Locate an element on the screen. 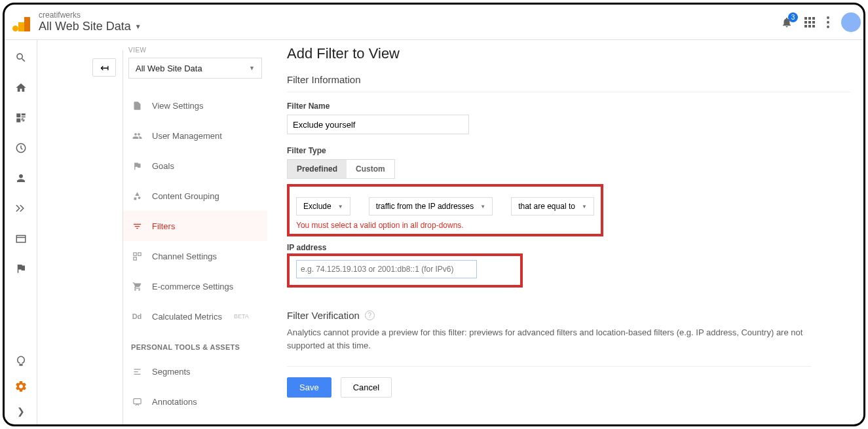 The width and height of the screenshot is (868, 429). user-avatar is located at coordinates (851, 22).